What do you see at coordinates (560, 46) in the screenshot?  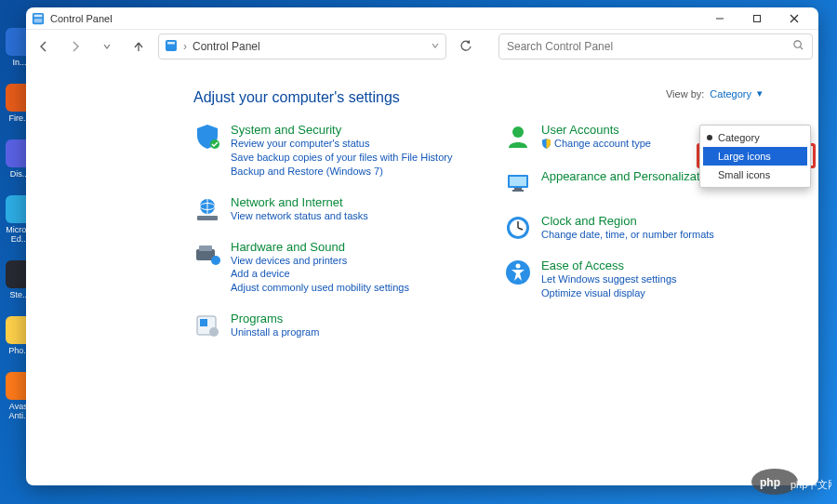 I see `search-placeholder: Search Control Panel` at bounding box center [560, 46].